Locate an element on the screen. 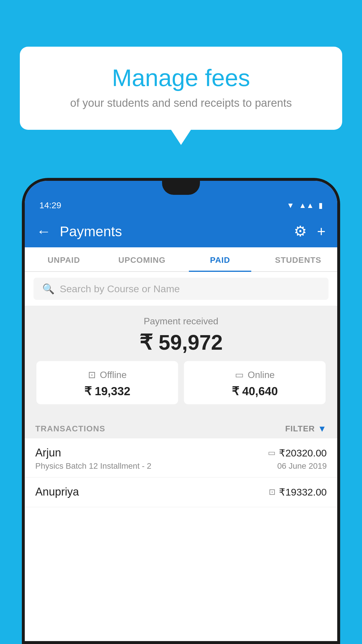 This screenshot has height=644, width=362. search-bar: 🔍 Search by Course or Name is located at coordinates (181, 289).